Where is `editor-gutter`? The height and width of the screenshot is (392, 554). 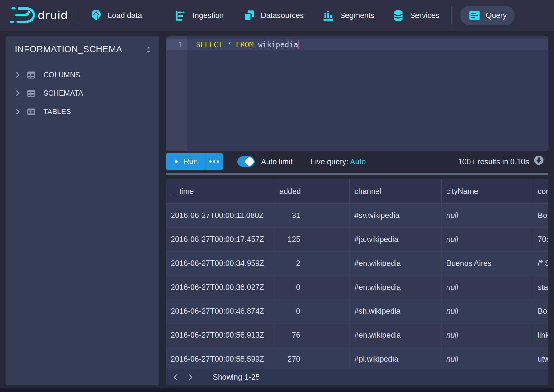
editor-gutter is located at coordinates (176, 94).